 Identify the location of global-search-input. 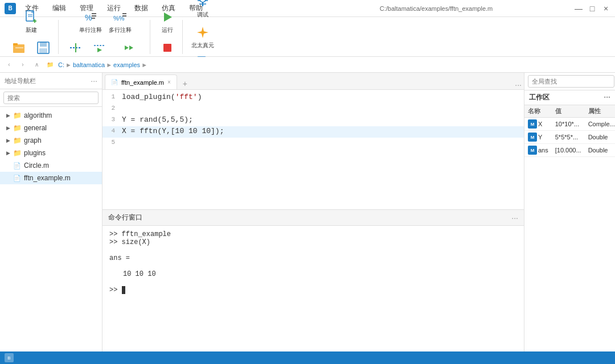
(571, 81).